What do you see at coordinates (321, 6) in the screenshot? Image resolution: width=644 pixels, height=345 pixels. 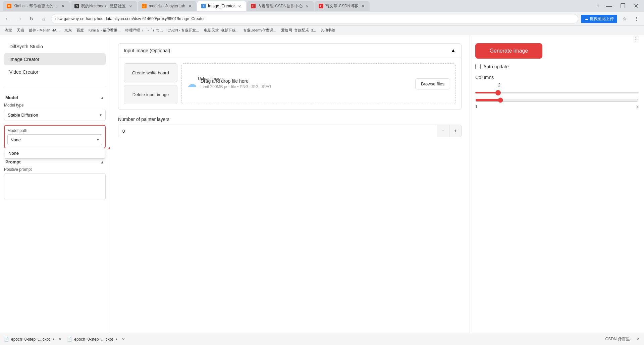 I see `tab-favicon-tab6: C` at bounding box center [321, 6].